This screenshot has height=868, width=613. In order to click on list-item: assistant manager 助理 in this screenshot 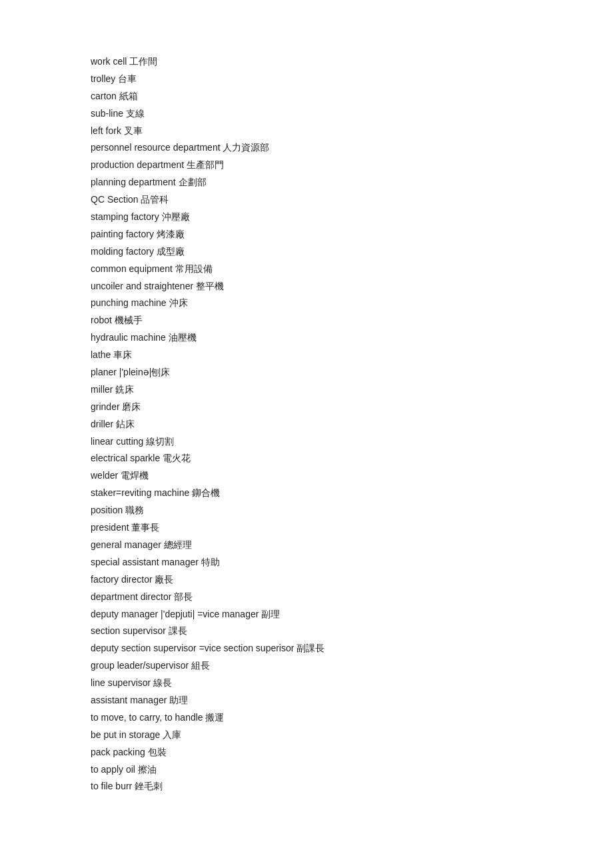, I will do `click(306, 701)`.